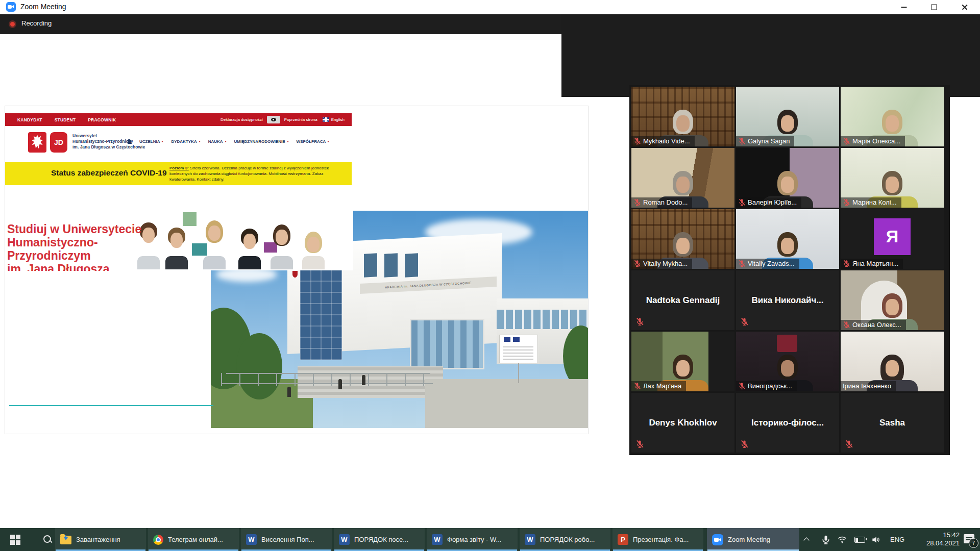 This screenshot has width=980, height=551. What do you see at coordinates (228, 142) in the screenshot?
I see `site-navigation: UCZELNIA DYDAKTYKA NAUKA UMIĘDZYNARODOWI…` at bounding box center [228, 142].